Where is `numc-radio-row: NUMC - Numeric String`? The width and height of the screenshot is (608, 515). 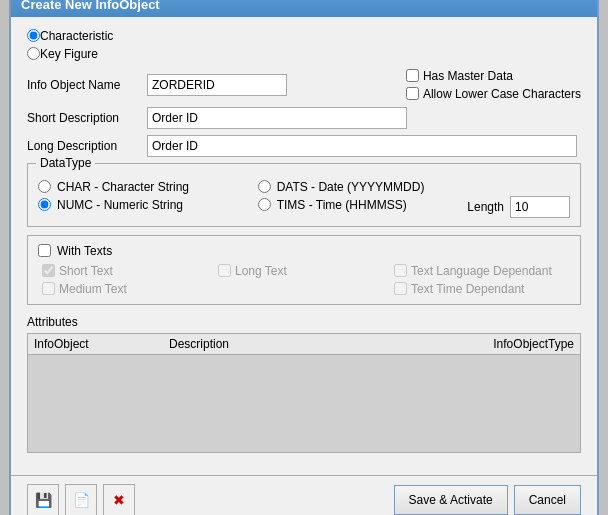 numc-radio-row: NUMC - Numeric String is located at coordinates (138, 205).